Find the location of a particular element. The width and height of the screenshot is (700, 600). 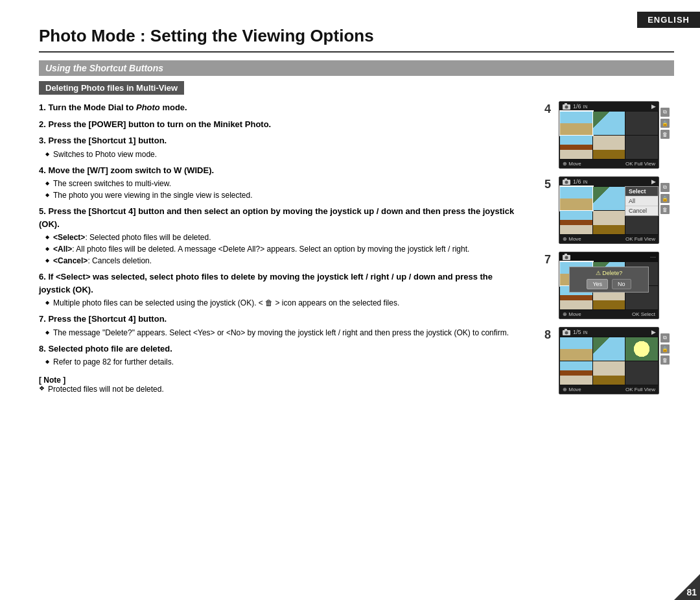

delete-dialog-buttons: Yes No is located at coordinates (609, 284).